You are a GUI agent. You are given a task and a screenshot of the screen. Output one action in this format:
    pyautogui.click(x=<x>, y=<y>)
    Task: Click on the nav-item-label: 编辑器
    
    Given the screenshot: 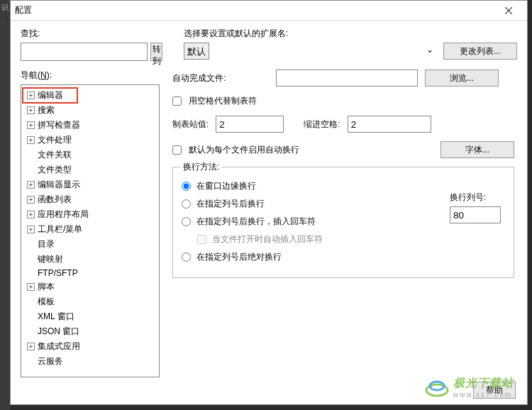 What is the action you would take?
    pyautogui.click(x=50, y=95)
    